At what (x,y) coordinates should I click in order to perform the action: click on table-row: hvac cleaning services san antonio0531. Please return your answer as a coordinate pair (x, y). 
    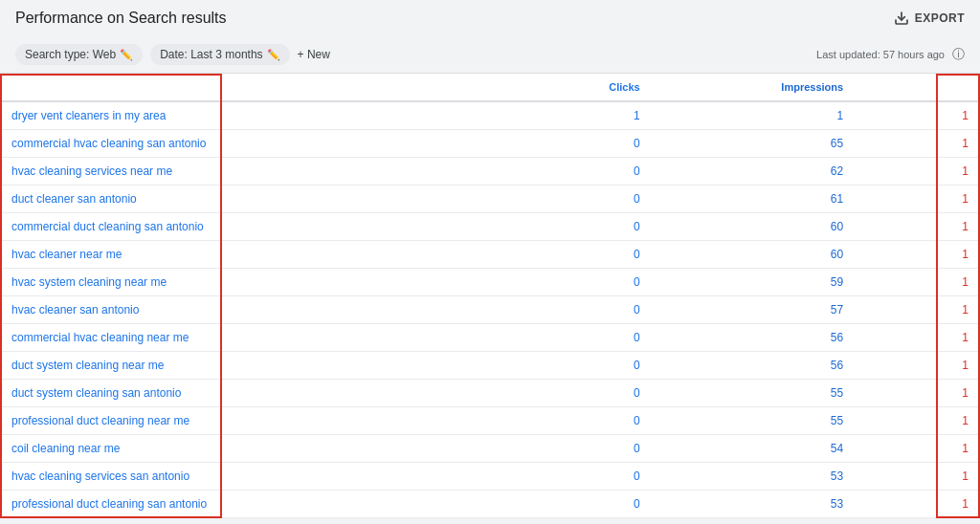
    Looking at the image, I should click on (490, 476).